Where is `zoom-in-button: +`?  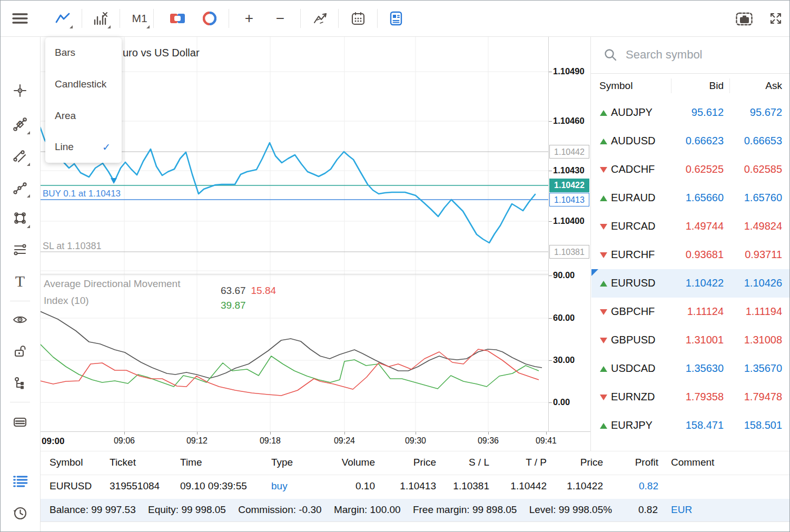 zoom-in-button: + is located at coordinates (249, 18).